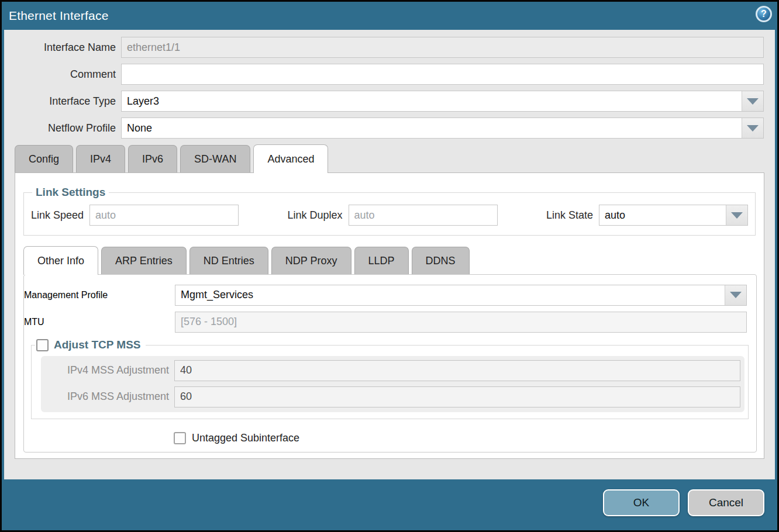 This screenshot has width=779, height=532. What do you see at coordinates (70, 192) in the screenshot?
I see `link-settings-legend: Link Settings` at bounding box center [70, 192].